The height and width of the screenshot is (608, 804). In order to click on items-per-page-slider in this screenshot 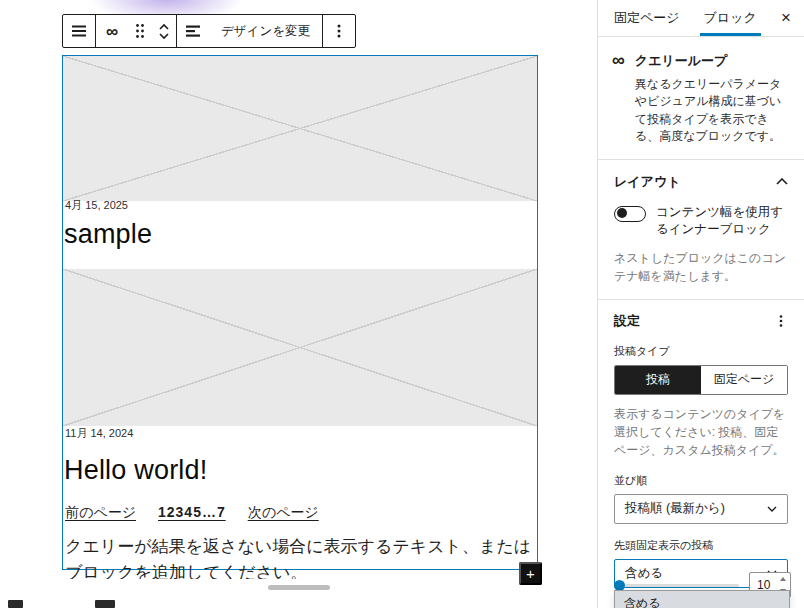, I will do `click(676, 586)`.